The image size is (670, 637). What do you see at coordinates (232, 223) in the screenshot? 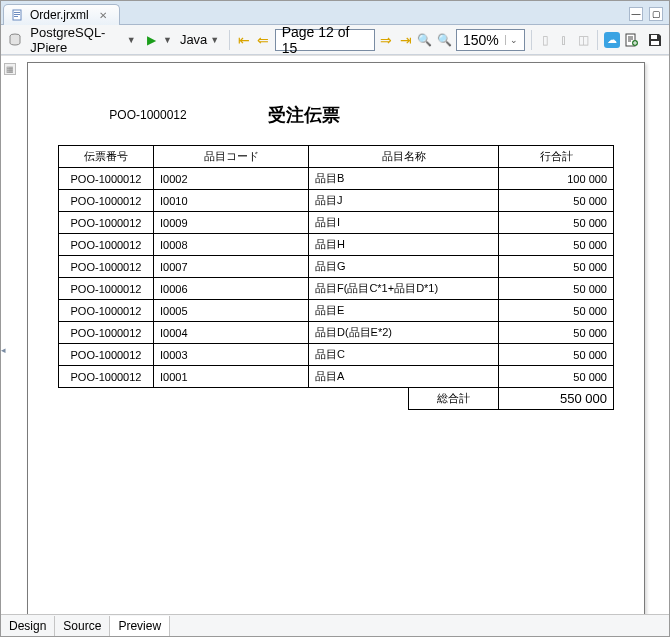
I see `cell-code: I0009` at bounding box center [232, 223].